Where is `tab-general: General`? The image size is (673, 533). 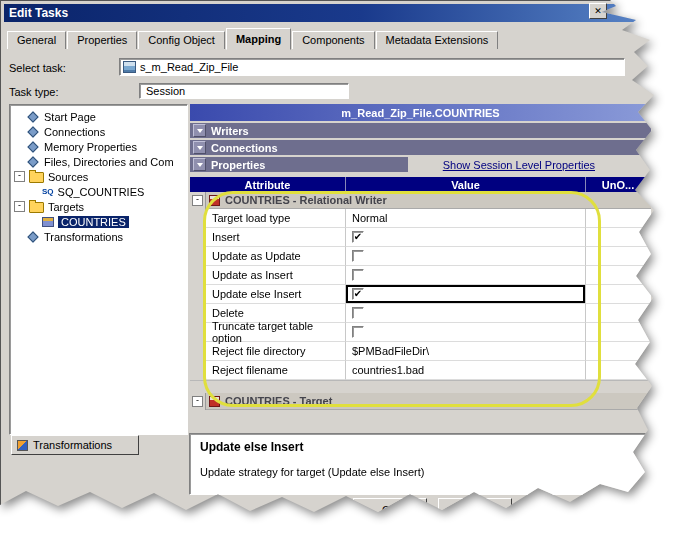
tab-general: General is located at coordinates (36, 40).